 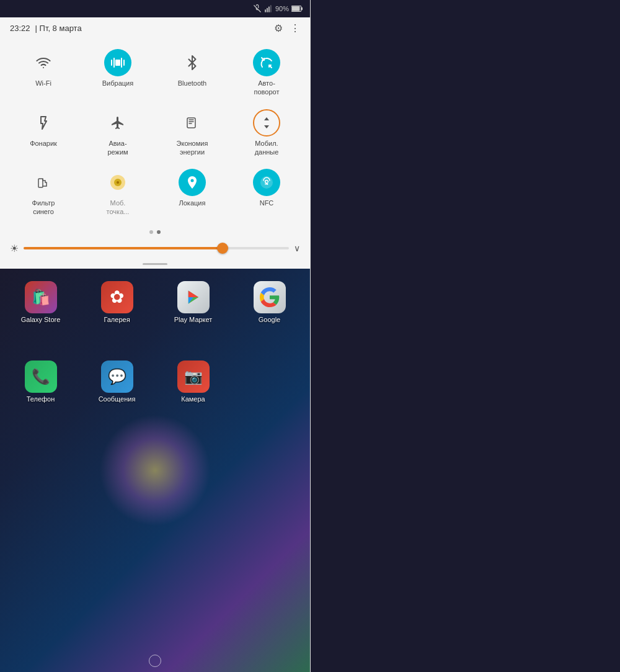 I want to click on gallery-icon-left: ✿, so click(x=117, y=297).